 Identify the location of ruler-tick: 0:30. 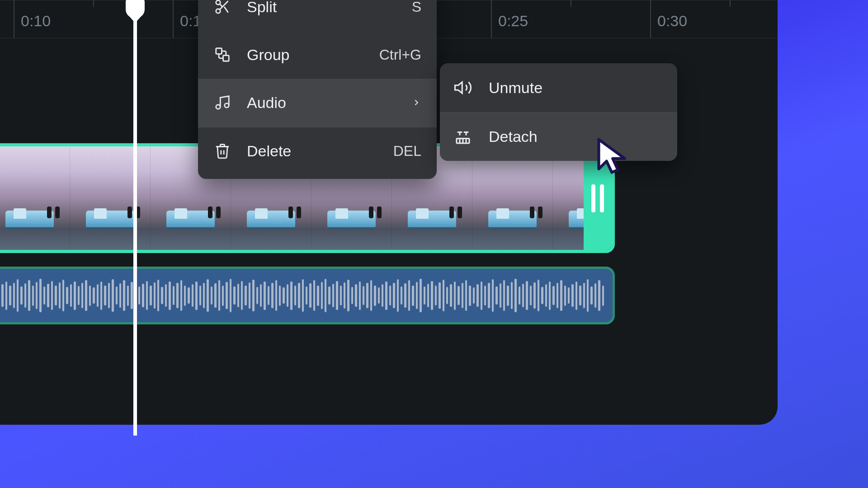
(669, 19).